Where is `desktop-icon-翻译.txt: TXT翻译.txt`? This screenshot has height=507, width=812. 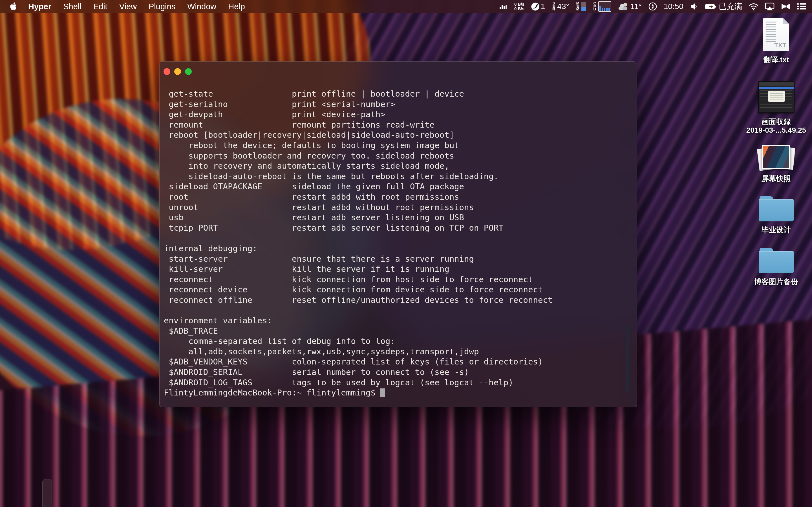 desktop-icon-翻译.txt: TXT翻译.txt is located at coordinates (775, 41).